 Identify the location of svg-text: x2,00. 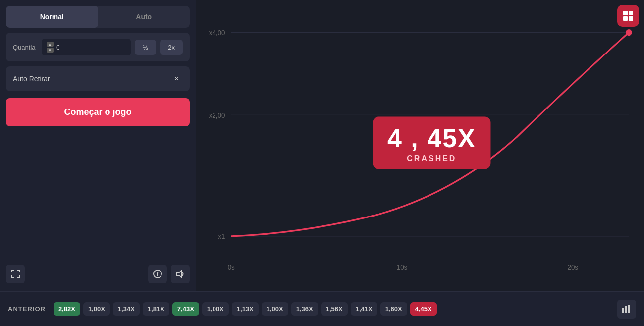
(217, 115).